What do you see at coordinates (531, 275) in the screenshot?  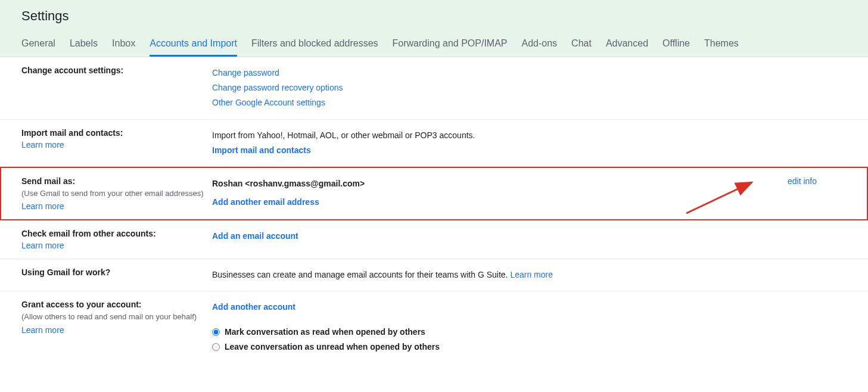 I see `gmail-work-learn-more: Learn more` at bounding box center [531, 275].